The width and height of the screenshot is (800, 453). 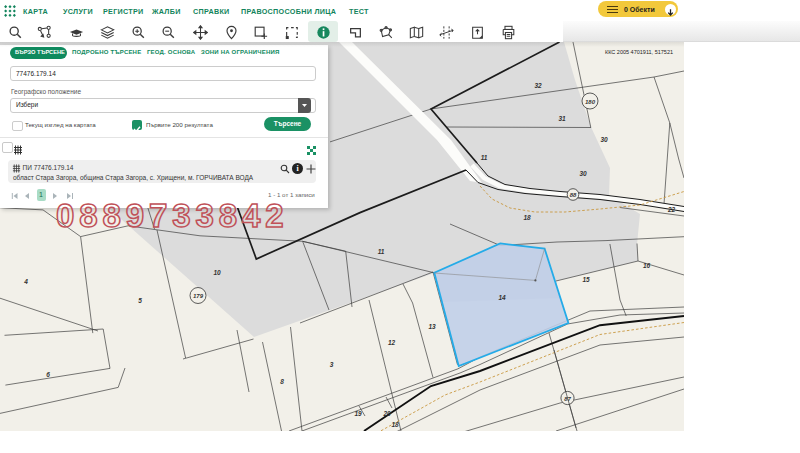 What do you see at coordinates (574, 195) in the screenshot?
I see `svg-text: 88` at bounding box center [574, 195].